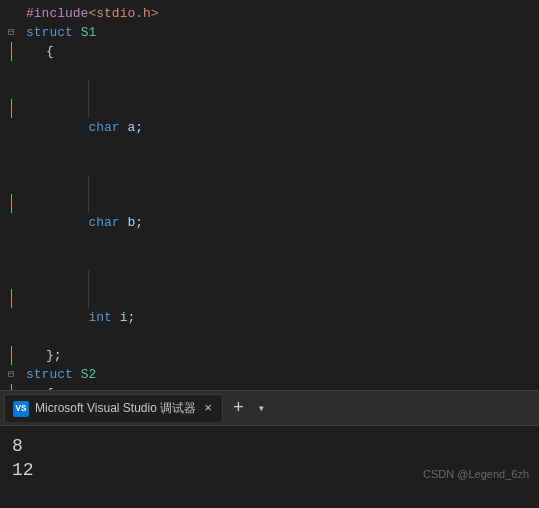 Image resolution: width=539 pixels, height=508 pixels. What do you see at coordinates (270, 408) in the screenshot?
I see `tab-bar: VS Microsoft Visual Studio 调试器 × + ▾` at bounding box center [270, 408].